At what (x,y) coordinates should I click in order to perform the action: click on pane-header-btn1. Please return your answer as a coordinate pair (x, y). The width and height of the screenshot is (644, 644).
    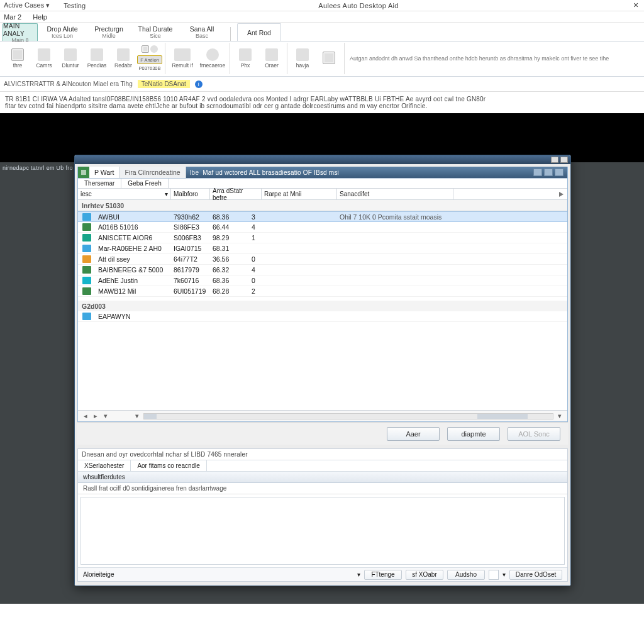
    Looking at the image, I should click on (538, 172).